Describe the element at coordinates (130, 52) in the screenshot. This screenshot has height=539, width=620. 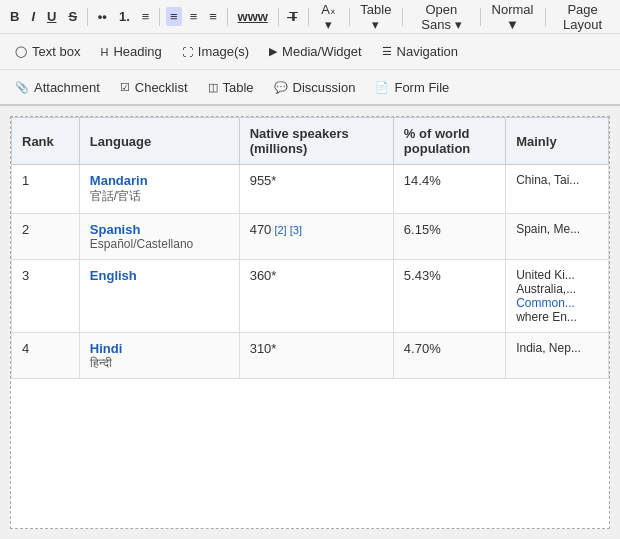
I see `heading-insert-button: H Heading` at that location.